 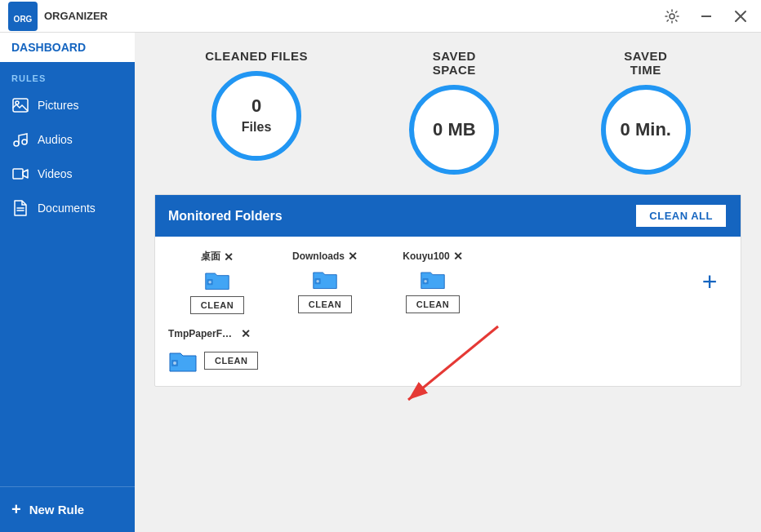 I want to click on folder-top-2: Downloads ✕, so click(x=325, y=256).